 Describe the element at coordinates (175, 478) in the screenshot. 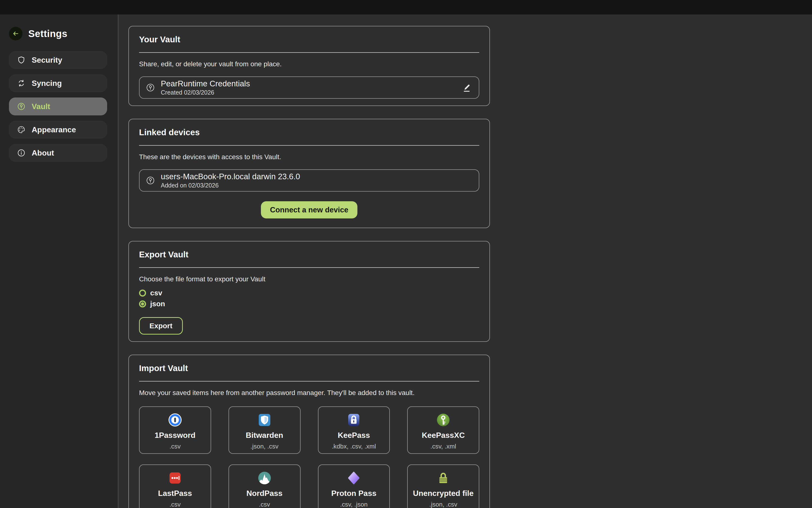

I see `lastpass-icon` at that location.